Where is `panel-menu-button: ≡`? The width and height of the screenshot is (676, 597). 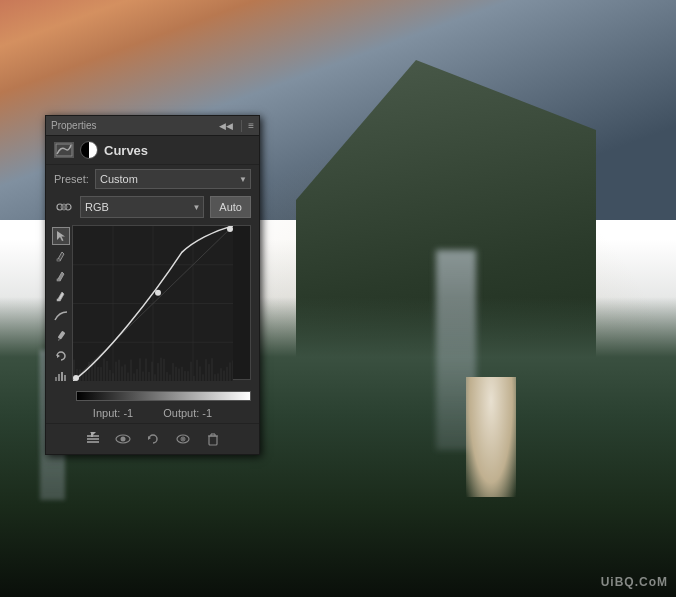 panel-menu-button: ≡ is located at coordinates (251, 126).